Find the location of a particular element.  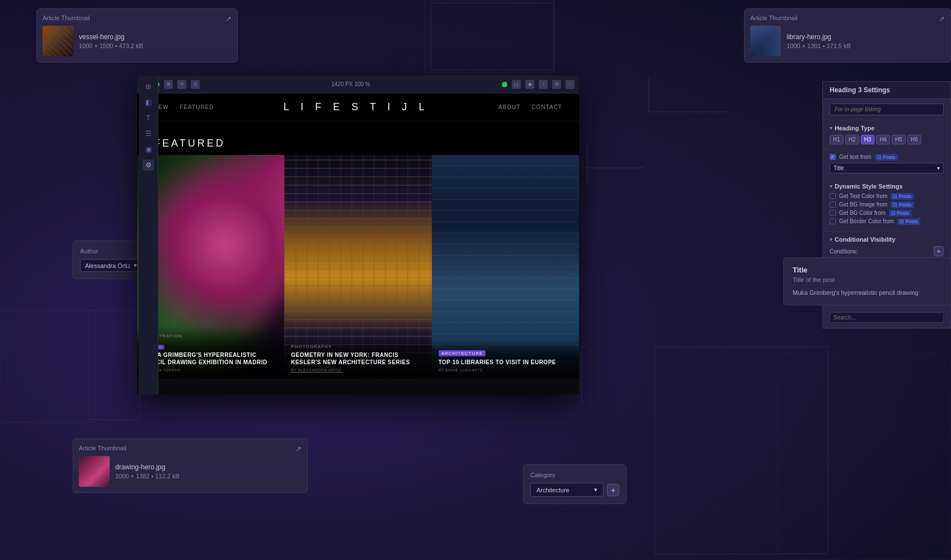

sidebar: ⊞ ◧ T ☰ ▣ ⚙ is located at coordinates (149, 235).